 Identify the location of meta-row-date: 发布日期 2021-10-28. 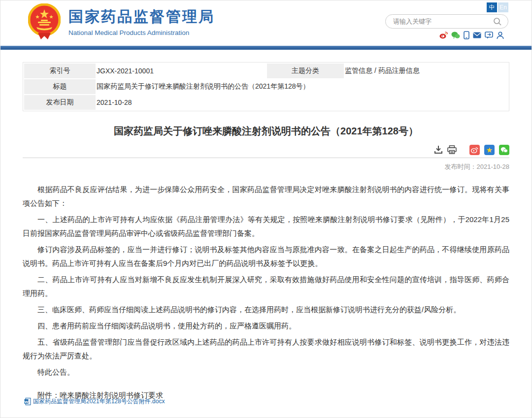
(266, 102).